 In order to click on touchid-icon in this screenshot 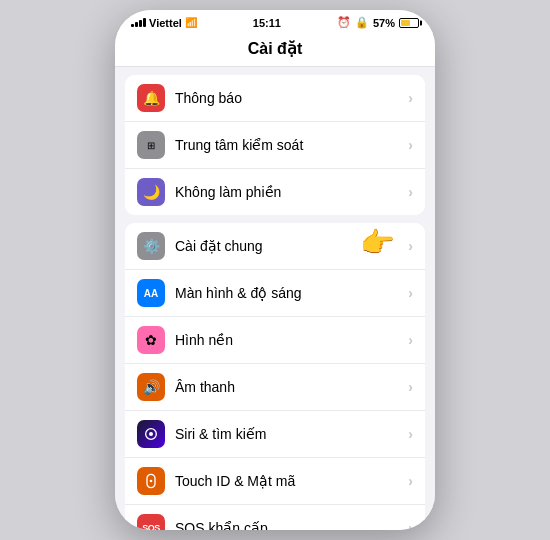, I will do `click(151, 481)`.